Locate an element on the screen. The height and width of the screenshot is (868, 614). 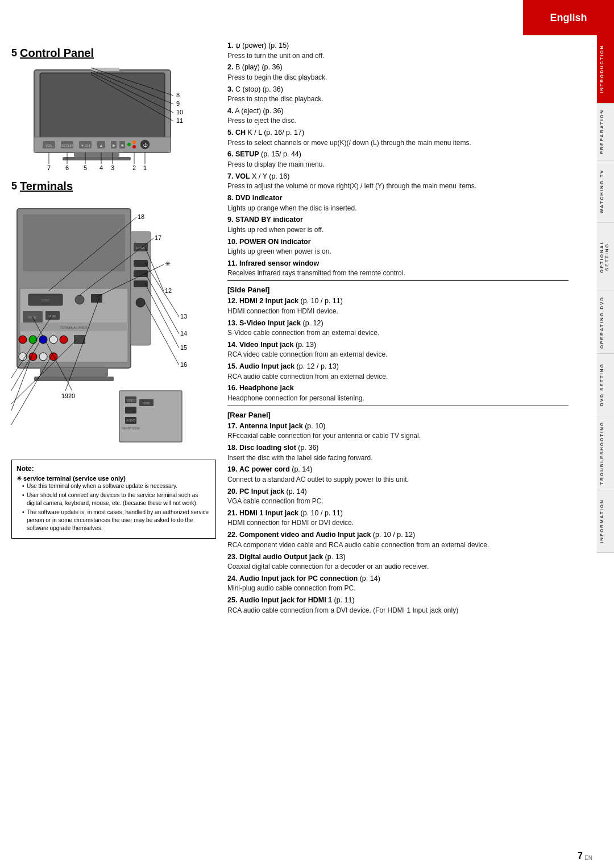
note-title: Note: is located at coordinates (25, 469).